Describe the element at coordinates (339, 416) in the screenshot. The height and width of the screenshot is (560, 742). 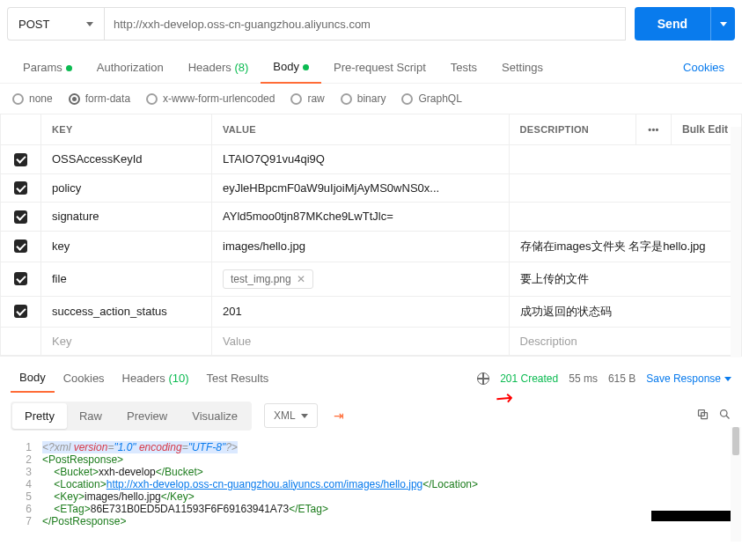
I see `wrap-lines-button: ⇥` at that location.